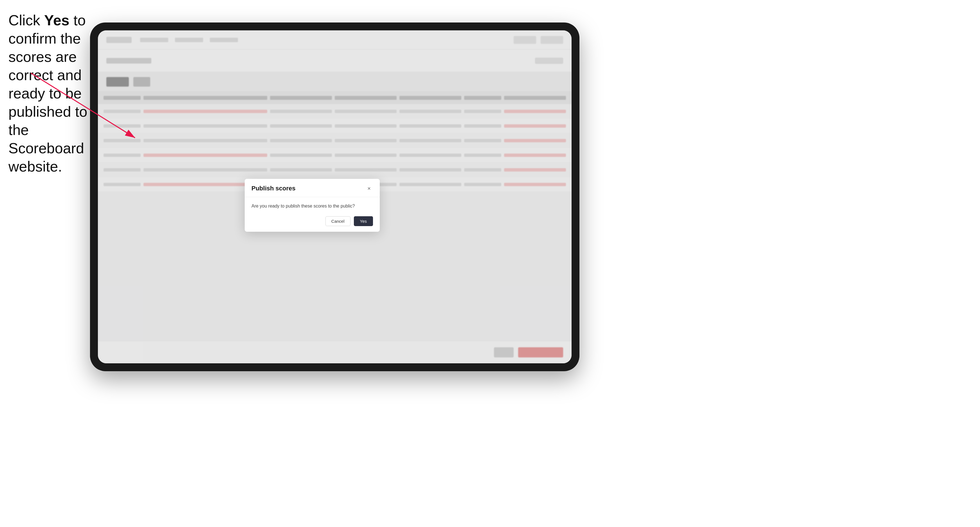  Describe the element at coordinates (312, 206) in the screenshot. I see `modal-message: Are you ready to publish these scores to…` at that location.